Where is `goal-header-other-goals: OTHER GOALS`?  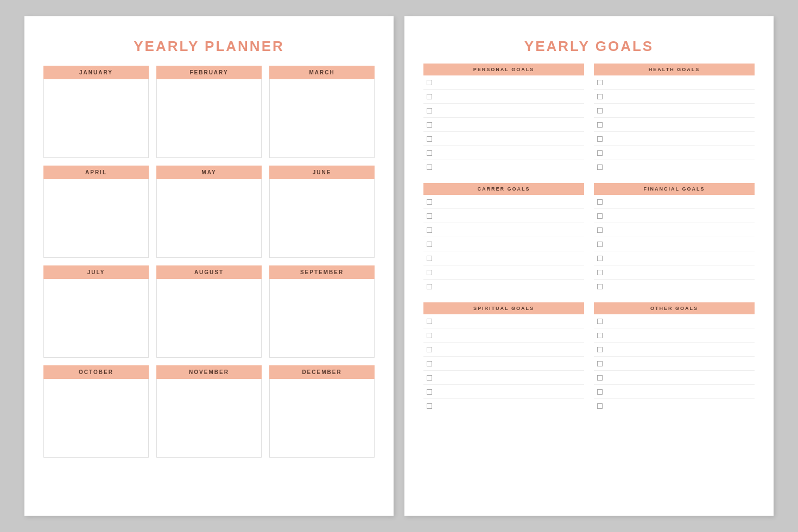 goal-header-other-goals: OTHER GOALS is located at coordinates (674, 308).